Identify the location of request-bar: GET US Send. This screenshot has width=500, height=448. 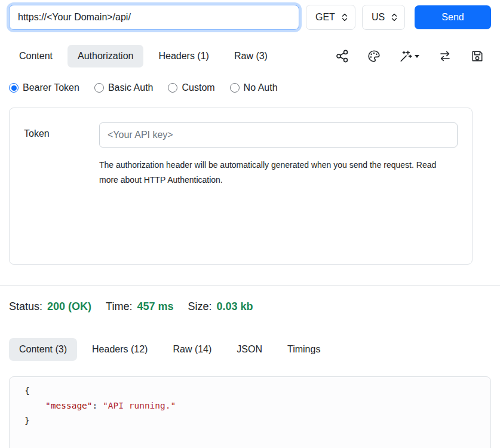
(250, 17).